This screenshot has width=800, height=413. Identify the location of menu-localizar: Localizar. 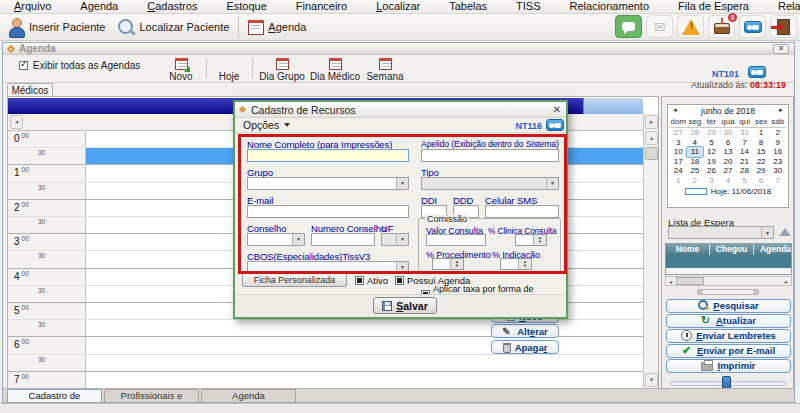
(398, 6).